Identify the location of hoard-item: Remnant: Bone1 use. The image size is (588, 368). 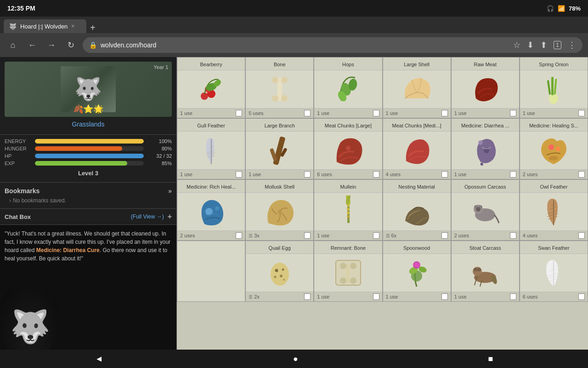
(348, 271).